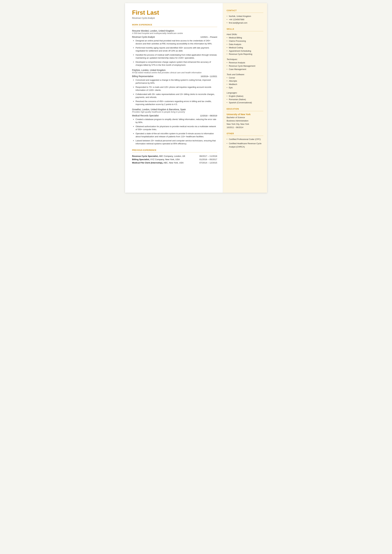 The image size is (392, 554). I want to click on role-dates-1: 12/2021 – Present, so click(209, 37).